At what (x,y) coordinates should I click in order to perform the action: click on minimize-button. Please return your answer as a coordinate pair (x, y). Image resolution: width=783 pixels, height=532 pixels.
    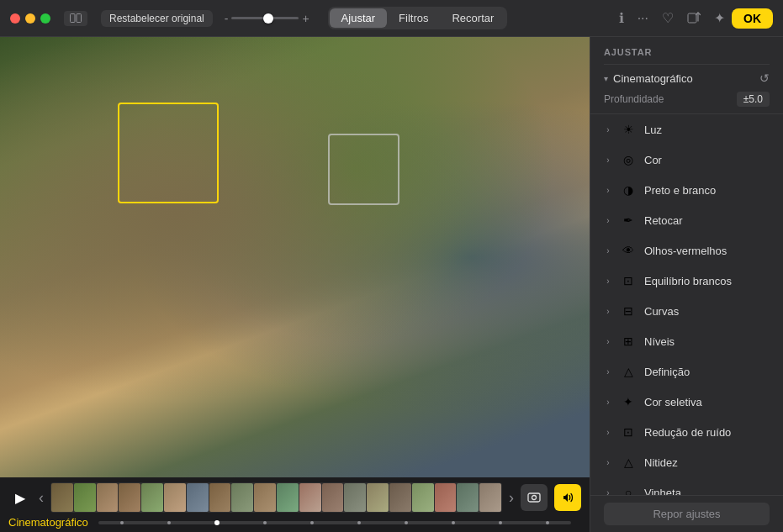
    Looking at the image, I should click on (30, 18).